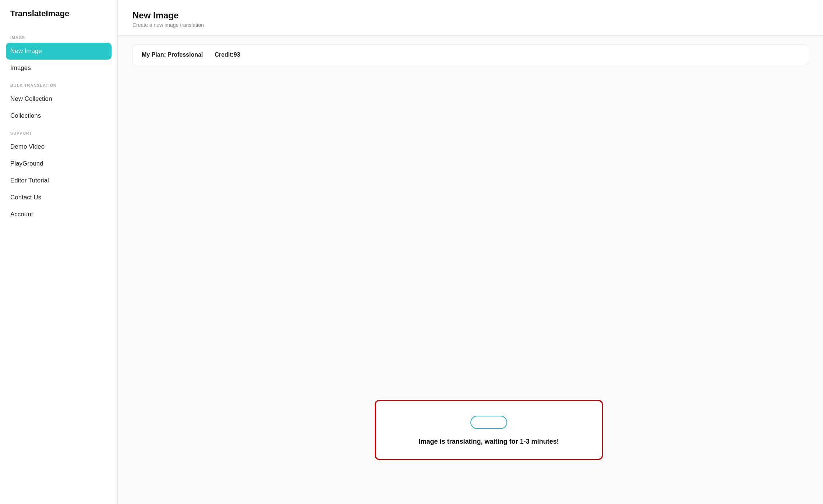 The image size is (823, 504). I want to click on plan-bar: My Plan: Professional Credit:93, so click(470, 55).